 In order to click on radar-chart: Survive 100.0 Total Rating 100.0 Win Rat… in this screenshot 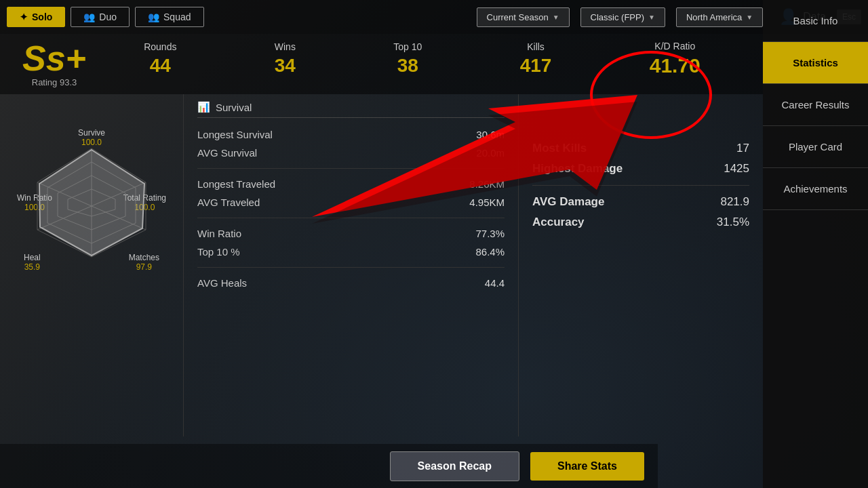, I will do `click(92, 203)`.